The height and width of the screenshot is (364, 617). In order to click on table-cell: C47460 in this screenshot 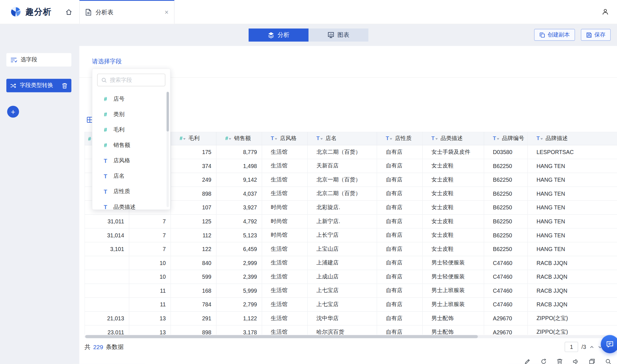, I will do `click(506, 305)`.